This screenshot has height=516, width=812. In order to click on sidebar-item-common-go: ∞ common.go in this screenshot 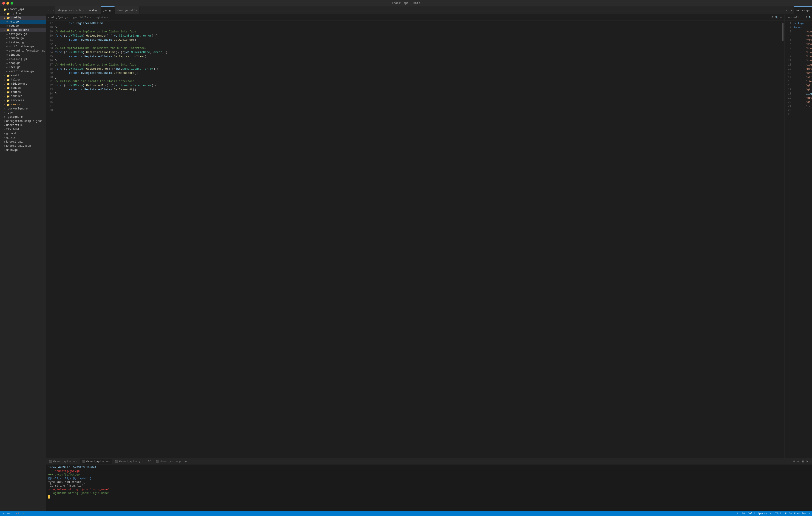, I will do `click(23, 38)`.